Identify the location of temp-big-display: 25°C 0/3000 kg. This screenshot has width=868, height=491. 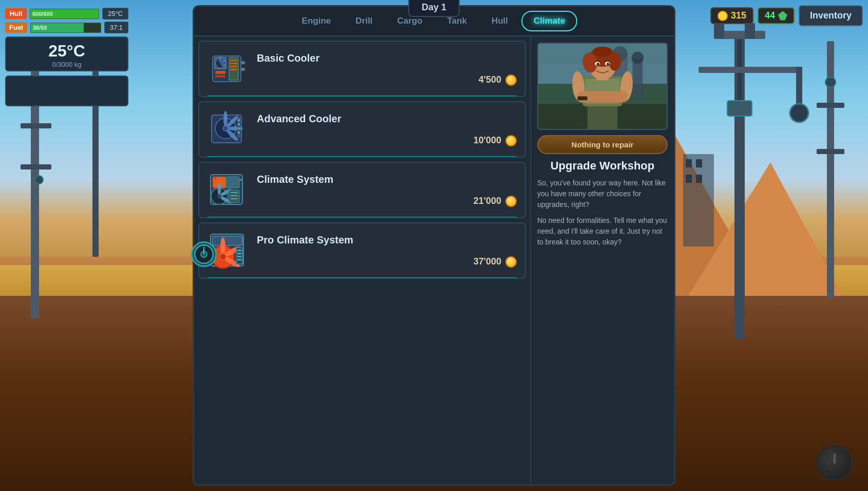
(67, 54).